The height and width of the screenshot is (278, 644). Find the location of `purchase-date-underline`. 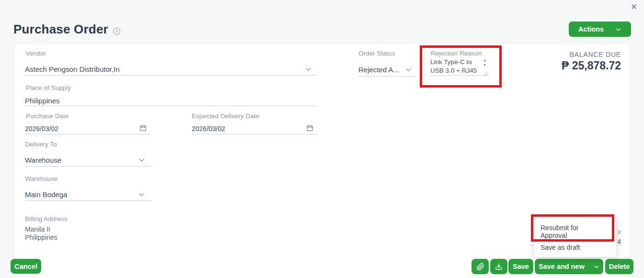

purchase-date-underline is located at coordinates (88, 134).